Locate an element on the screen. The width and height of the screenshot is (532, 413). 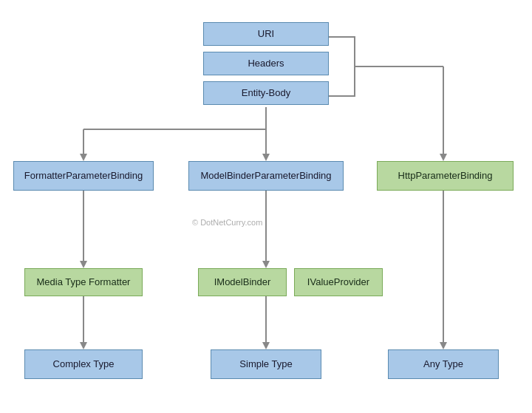
watermark-text: © DotNetCurry.com is located at coordinates (228, 222).